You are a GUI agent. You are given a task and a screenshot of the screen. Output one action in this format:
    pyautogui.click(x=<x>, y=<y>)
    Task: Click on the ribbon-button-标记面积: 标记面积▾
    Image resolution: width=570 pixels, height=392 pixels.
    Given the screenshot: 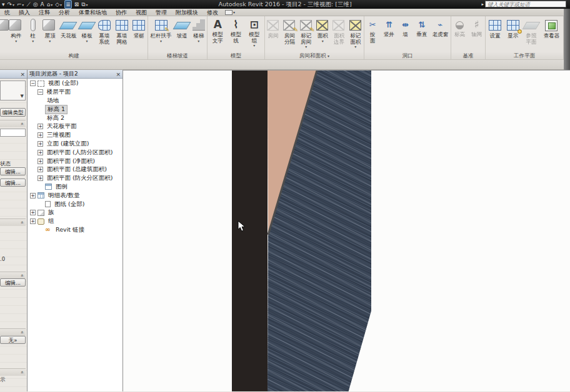 What is the action you would take?
    pyautogui.click(x=356, y=32)
    